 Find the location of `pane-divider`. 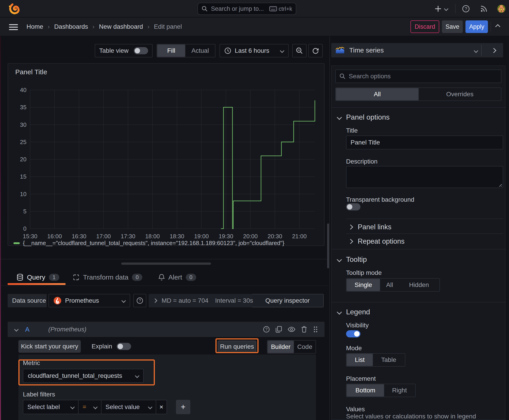

pane-divider is located at coordinates (330, 228).